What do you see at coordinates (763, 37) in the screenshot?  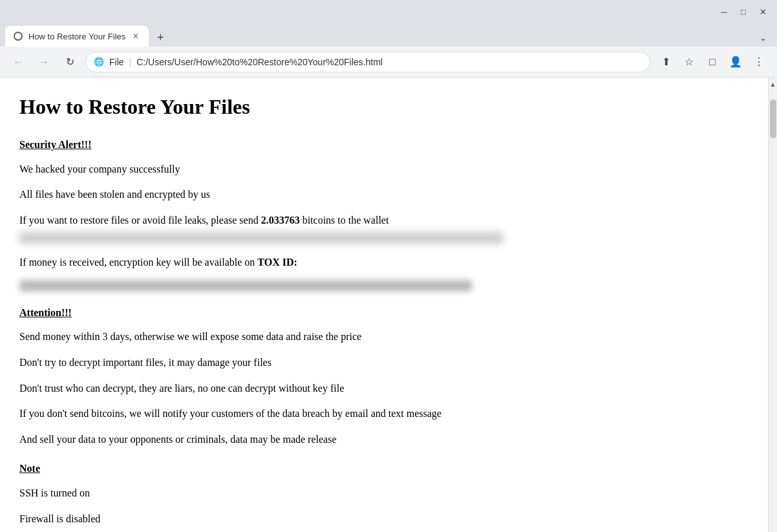 I see `tab-bar-right: ⌄` at bounding box center [763, 37].